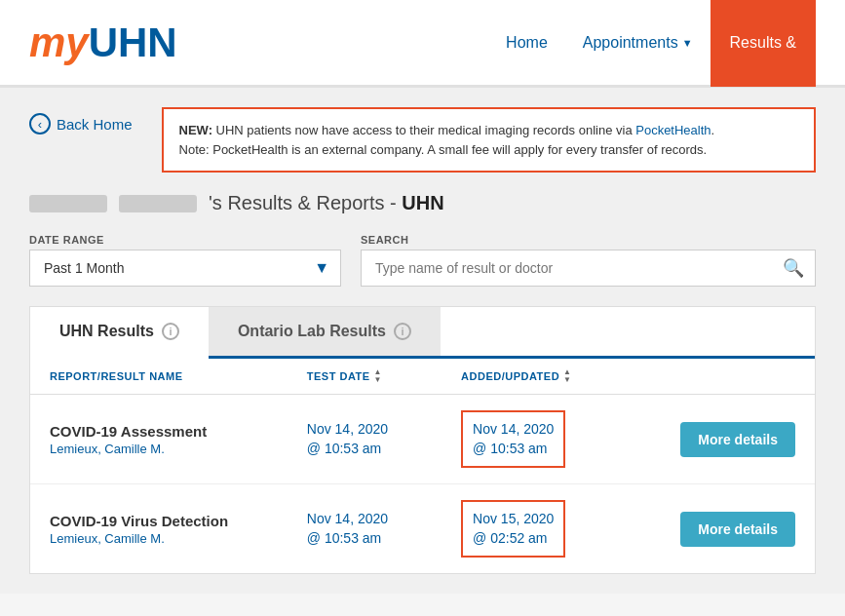 Image resolution: width=845 pixels, height=616 pixels. Describe the element at coordinates (58, 43) in the screenshot. I see `logo-my: my` at that location.